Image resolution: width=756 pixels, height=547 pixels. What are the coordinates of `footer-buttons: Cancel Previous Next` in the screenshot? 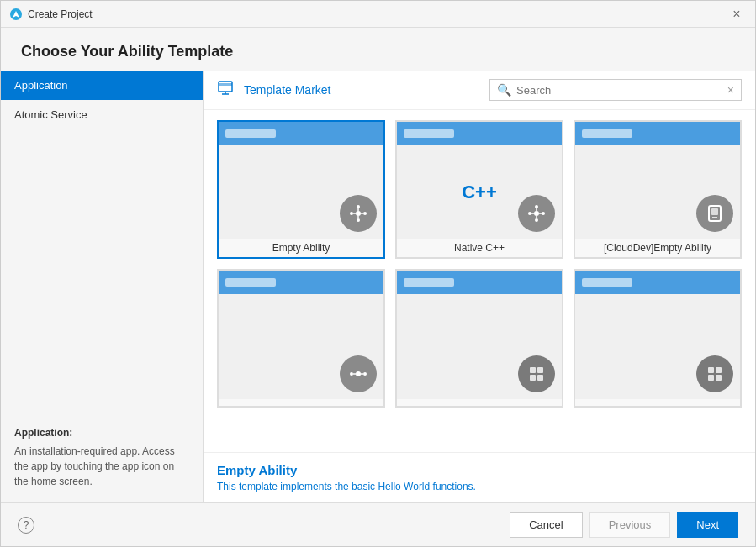 It's located at (624, 524).